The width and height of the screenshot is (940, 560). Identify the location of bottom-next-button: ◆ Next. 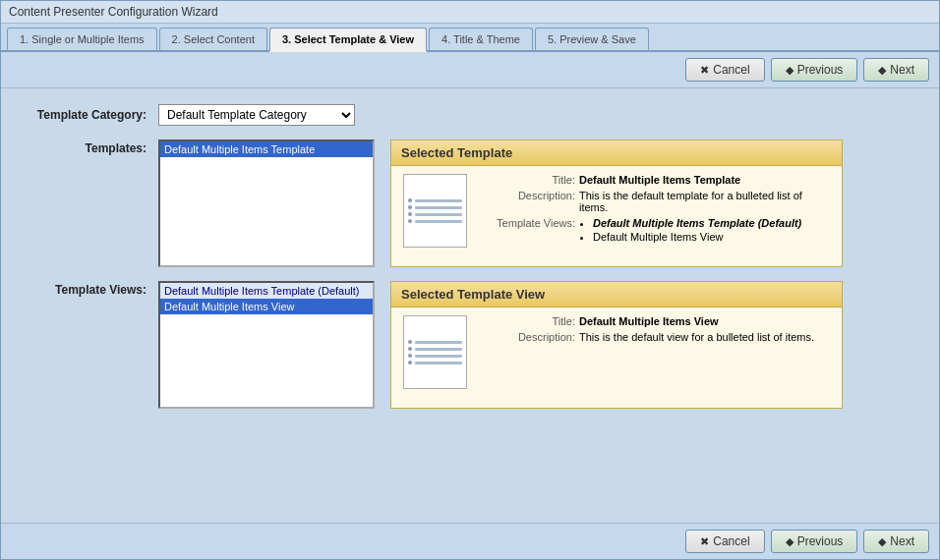
(897, 541).